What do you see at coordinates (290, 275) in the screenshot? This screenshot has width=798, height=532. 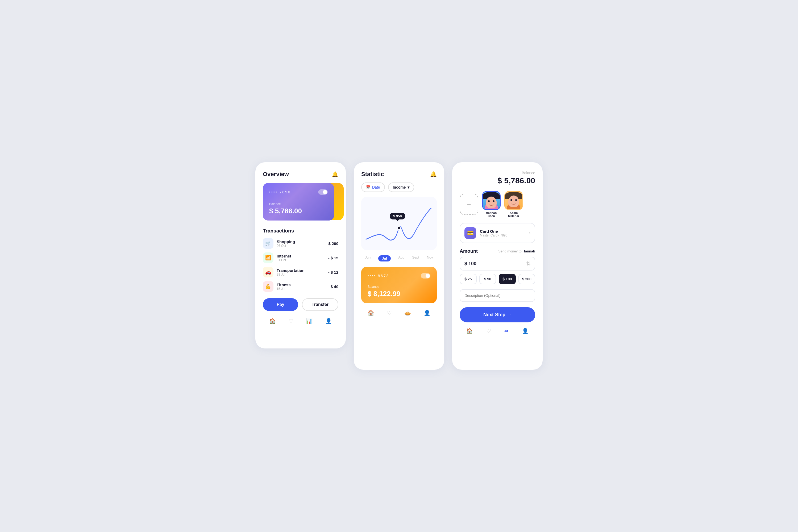 I see `tx-date: 28 Jul` at bounding box center [290, 275].